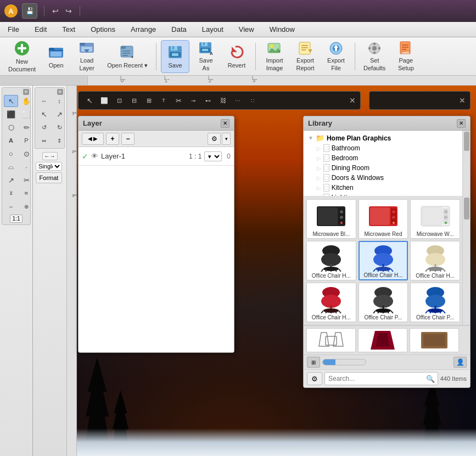 This screenshot has width=476, height=456. What do you see at coordinates (11, 154) in the screenshot?
I see `circle-tool: ○` at bounding box center [11, 154].